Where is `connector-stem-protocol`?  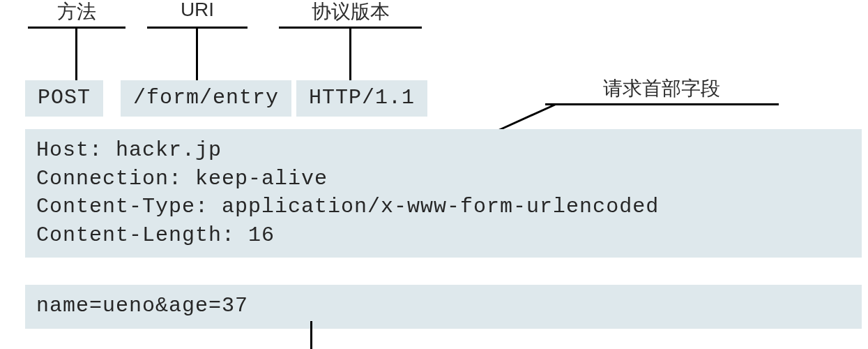 connector-stem-protocol is located at coordinates (350, 54).